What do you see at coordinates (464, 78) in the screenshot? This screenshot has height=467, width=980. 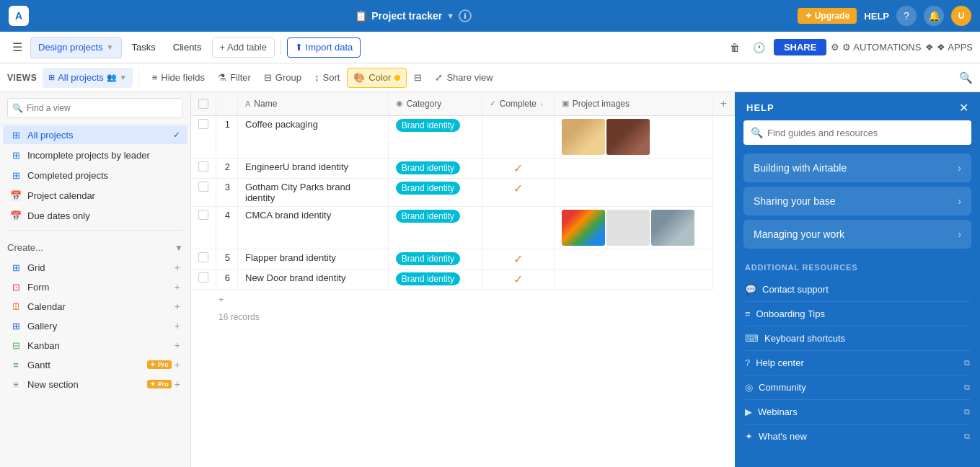 I see `share-view-button: ⤢ Share view` at bounding box center [464, 78].